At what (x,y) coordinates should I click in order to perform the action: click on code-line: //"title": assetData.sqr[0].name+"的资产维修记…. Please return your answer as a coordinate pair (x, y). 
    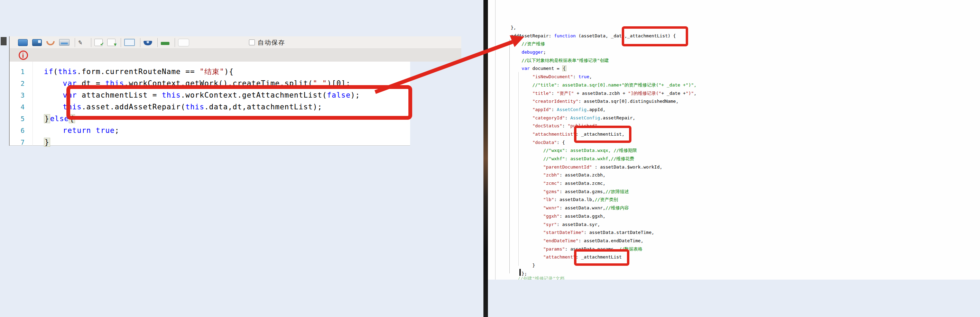
    Looking at the image, I should click on (604, 85).